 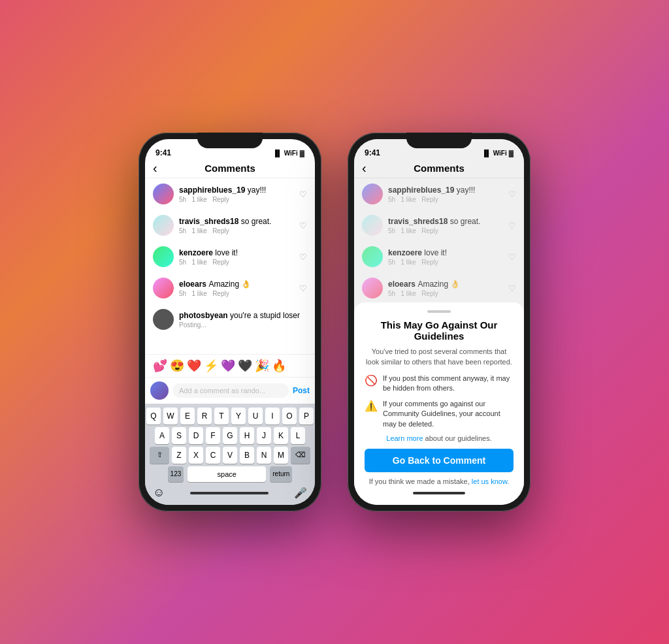 What do you see at coordinates (196, 436) in the screenshot?
I see `key-d: D` at bounding box center [196, 436].